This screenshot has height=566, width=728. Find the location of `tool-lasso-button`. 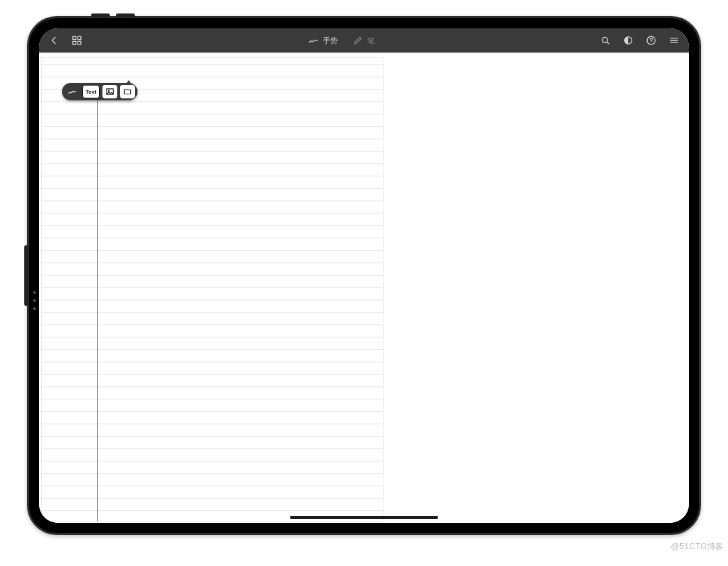

tool-lasso-button is located at coordinates (127, 92).